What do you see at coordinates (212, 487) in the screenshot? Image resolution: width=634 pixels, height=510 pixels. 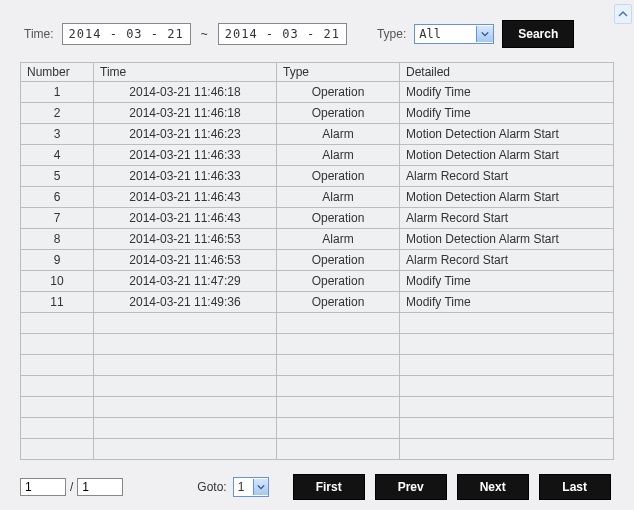 I see `goto-label: Goto:` at bounding box center [212, 487].